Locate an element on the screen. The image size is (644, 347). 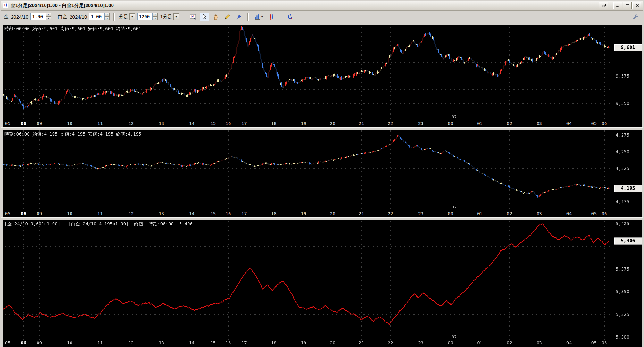
time-tick-label: 11 is located at coordinates (100, 123).